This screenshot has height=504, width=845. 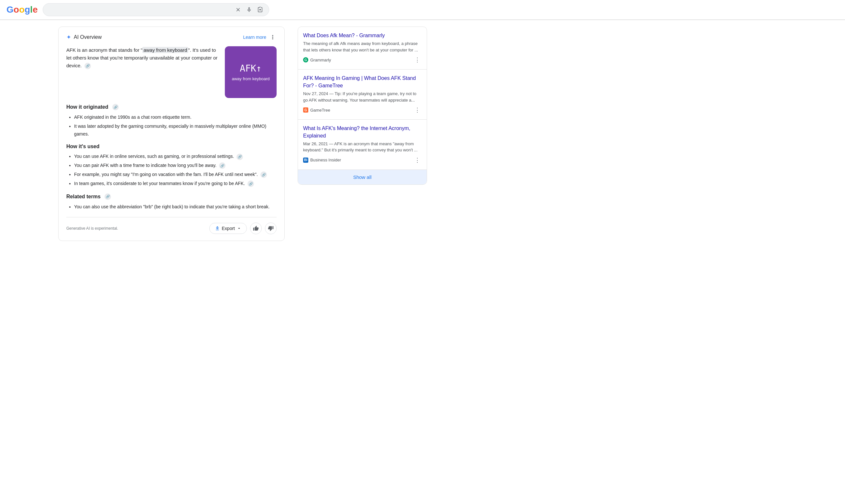 What do you see at coordinates (362, 137) in the screenshot?
I see `right-panel: What Does Afk Mean? - Grammarly The mean…` at bounding box center [362, 137].